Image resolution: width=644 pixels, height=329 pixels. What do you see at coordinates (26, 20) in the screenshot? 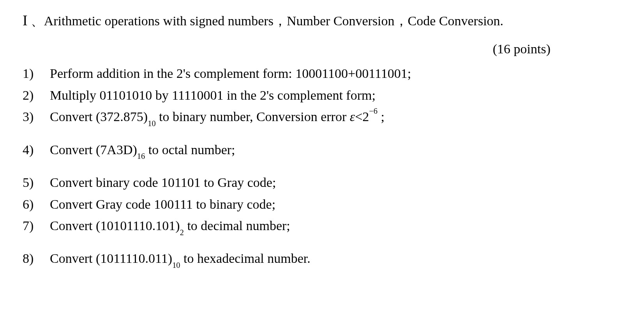
I see `section-numeral: I` at bounding box center [26, 20].